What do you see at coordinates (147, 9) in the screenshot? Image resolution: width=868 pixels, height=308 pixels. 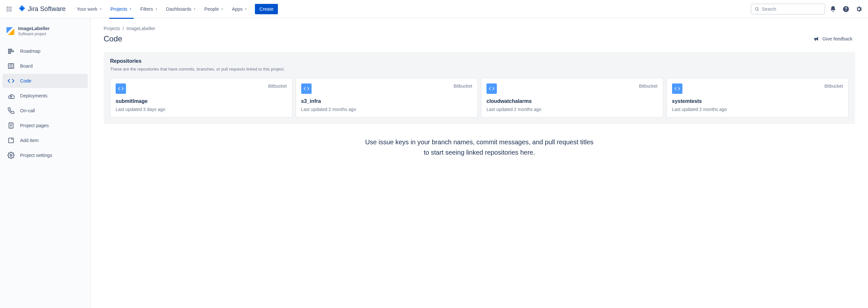 I see `nav-label: Filters` at bounding box center [147, 9].